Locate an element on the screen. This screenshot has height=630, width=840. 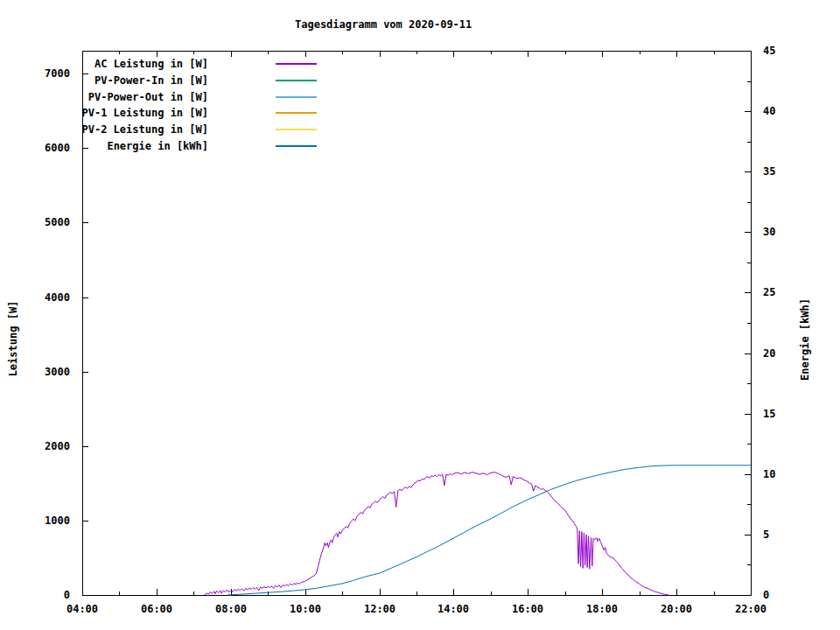
x-tick-label: 10:00 is located at coordinates (305, 609).